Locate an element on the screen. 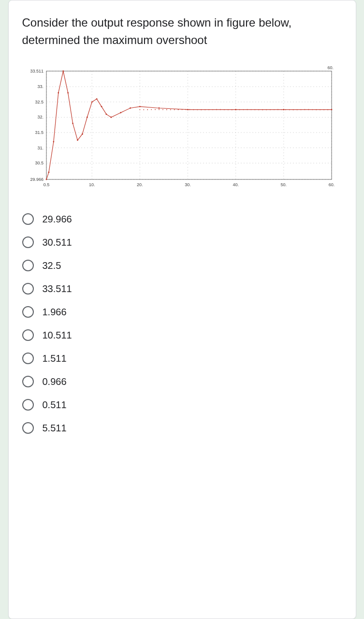 This screenshot has height=619, width=364. svg-text: 33. is located at coordinates (41, 87).